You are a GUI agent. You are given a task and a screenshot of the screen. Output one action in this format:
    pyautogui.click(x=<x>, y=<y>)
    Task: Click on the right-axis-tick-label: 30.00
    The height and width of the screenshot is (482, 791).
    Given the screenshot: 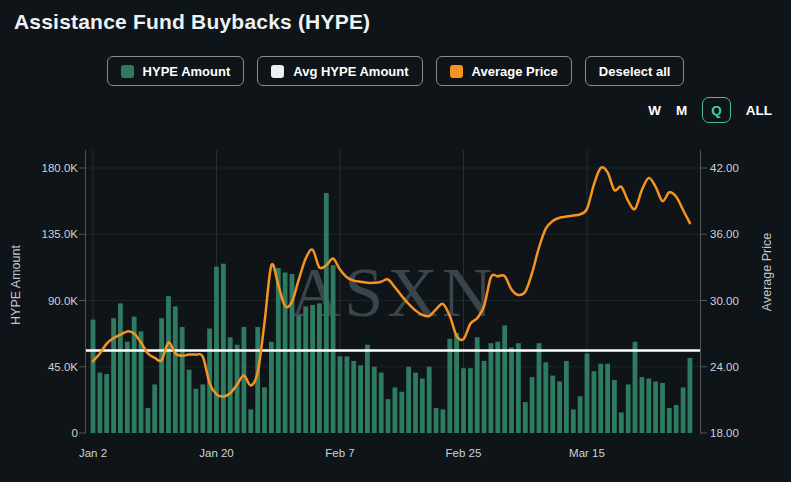 What is the action you would take?
    pyautogui.click(x=724, y=301)
    